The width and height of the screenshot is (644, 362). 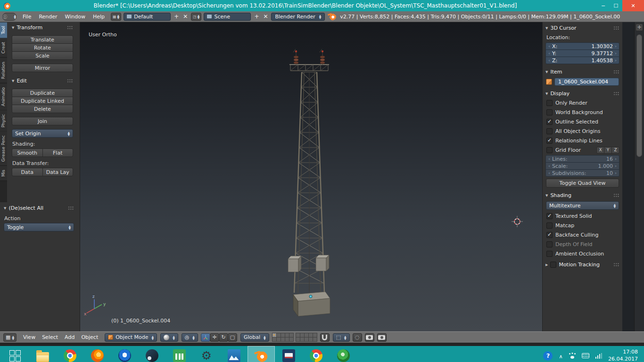 What do you see at coordinates (9, 17) in the screenshot?
I see `editor-type-info-button: ⓘ` at bounding box center [9, 17].